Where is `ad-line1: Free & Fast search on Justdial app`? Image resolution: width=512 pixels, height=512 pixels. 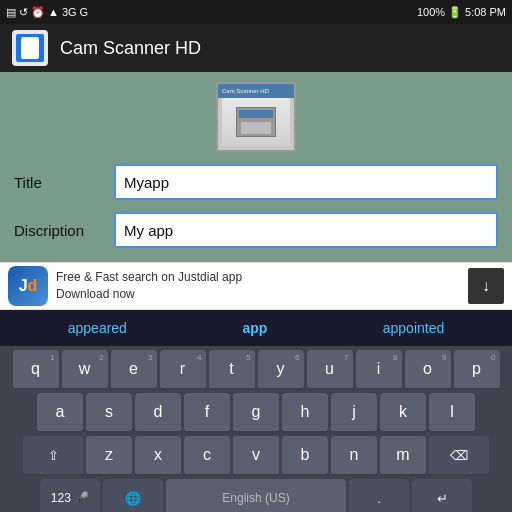
ad-line1: Free & Fast search on Justdial app is located at coordinates (258, 278).